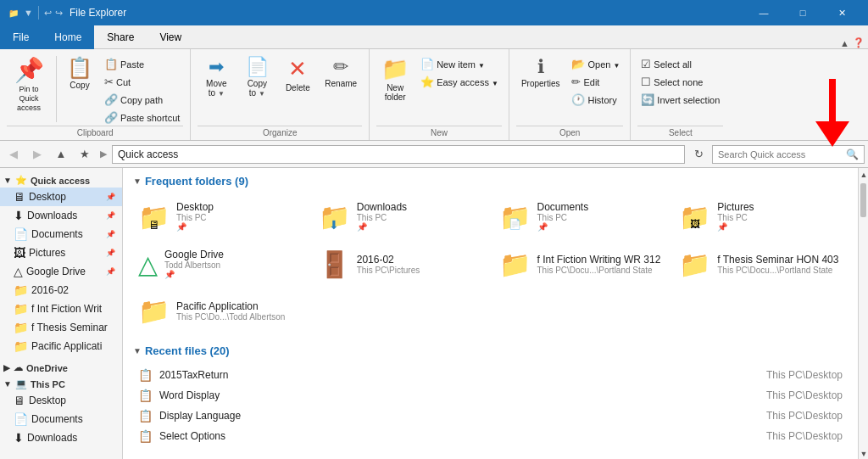 The width and height of the screenshot is (868, 459). I want to click on sidebar-item-thesis-seminar: 📁 f Thesis Seminar, so click(61, 327).